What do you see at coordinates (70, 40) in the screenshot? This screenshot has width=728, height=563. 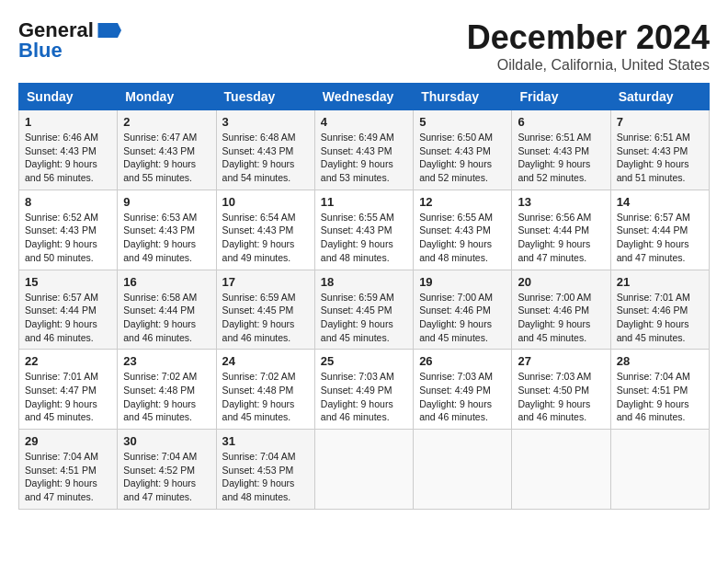 I see `logo: General Blue` at bounding box center [70, 40].